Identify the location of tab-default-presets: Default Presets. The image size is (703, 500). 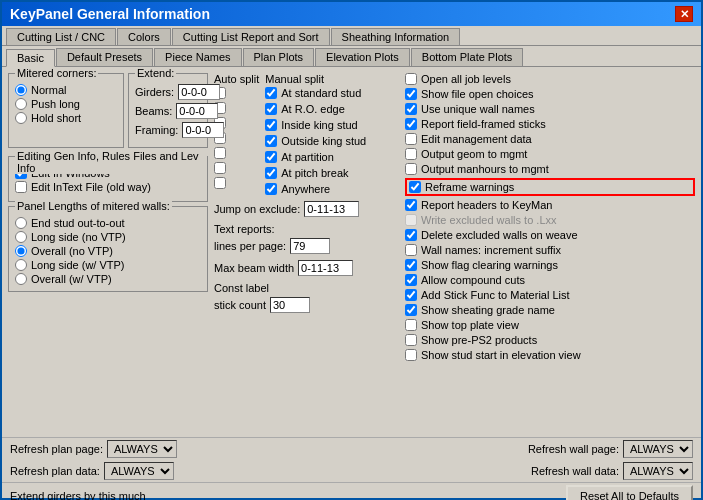
(104, 57).